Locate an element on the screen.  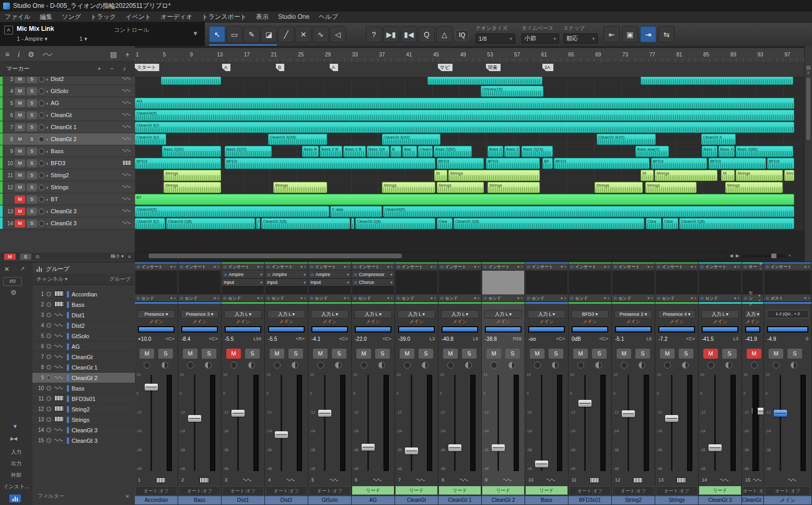
audio-clip: St is located at coordinates (647, 176).